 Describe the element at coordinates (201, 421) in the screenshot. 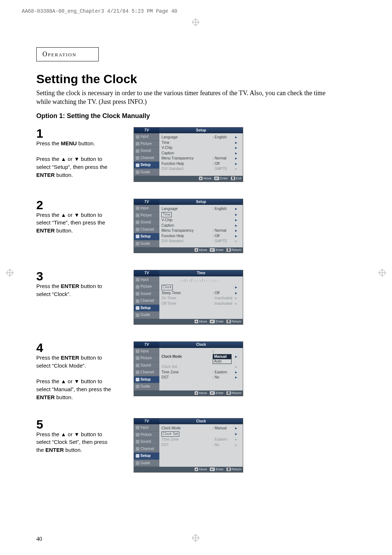

I see `osd-menu-title: Clock` at that location.